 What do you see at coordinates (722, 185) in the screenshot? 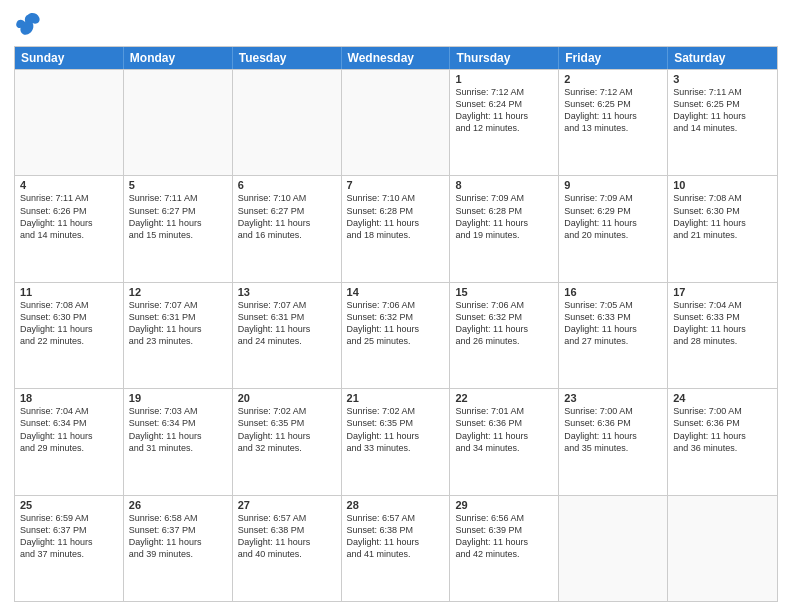
I see `day-number: 10` at bounding box center [722, 185].